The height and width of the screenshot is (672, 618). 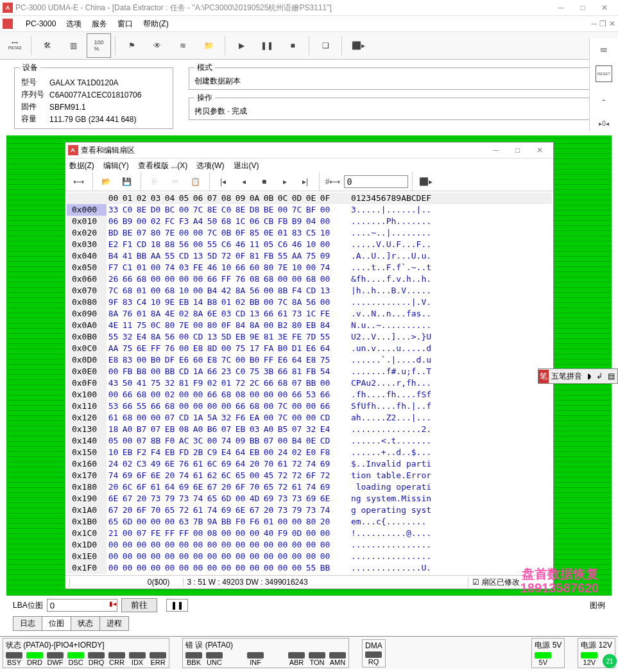 What do you see at coordinates (85, 624) in the screenshot?
I see `tab-status: 状态` at bounding box center [85, 624].